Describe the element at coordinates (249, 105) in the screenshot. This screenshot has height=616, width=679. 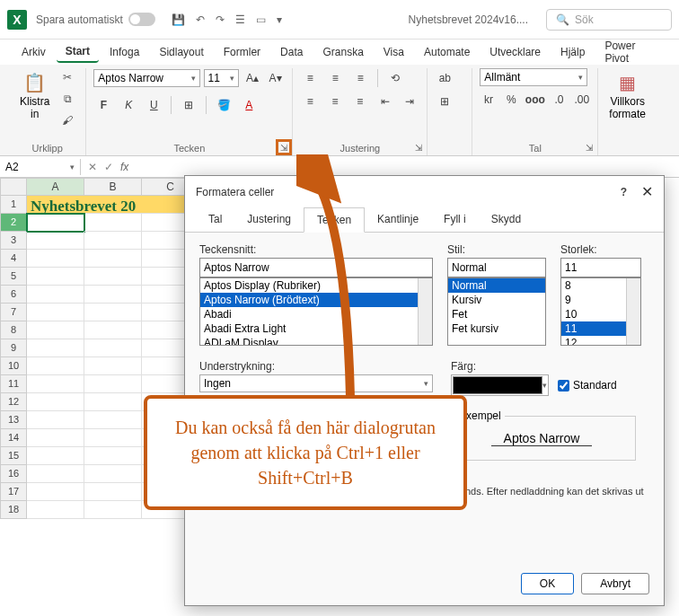
I see `font-color-button: A` at that location.